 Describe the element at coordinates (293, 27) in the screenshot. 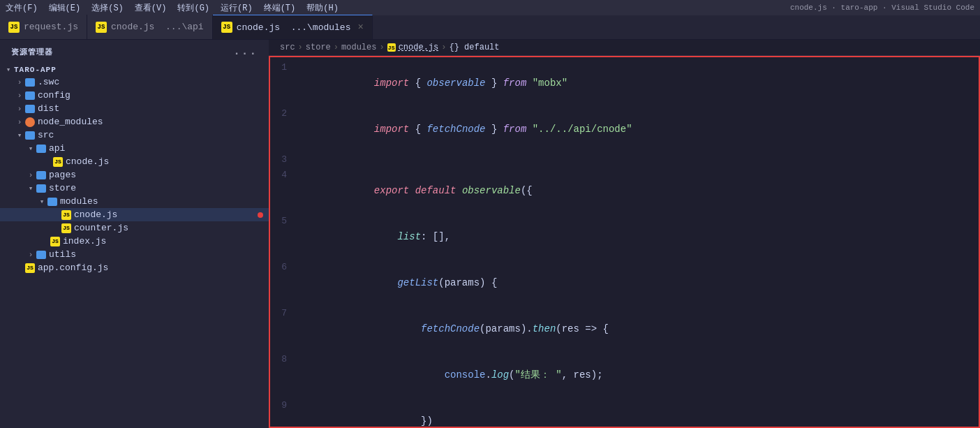

I see `tab-cnode-modules: JS cnode.js ...\modules ×` at that location.